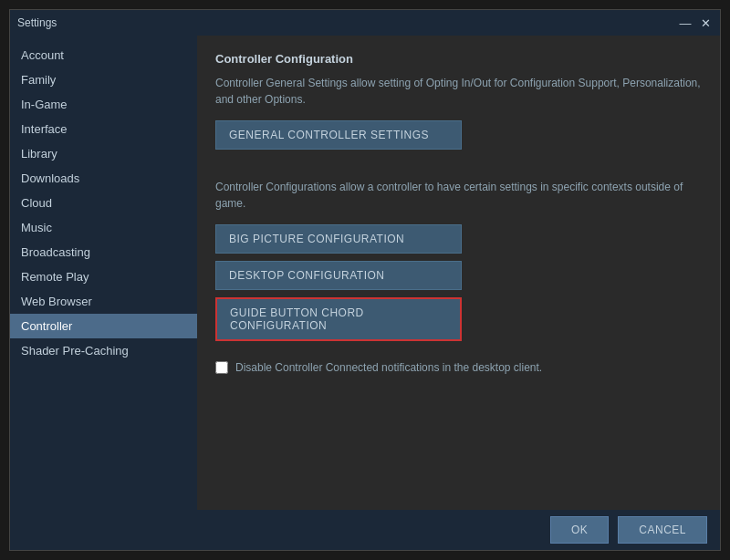  Describe the element at coordinates (389, 368) in the screenshot. I see `disable-notifications-label: Disable Controller Connected notificatio…` at that location.